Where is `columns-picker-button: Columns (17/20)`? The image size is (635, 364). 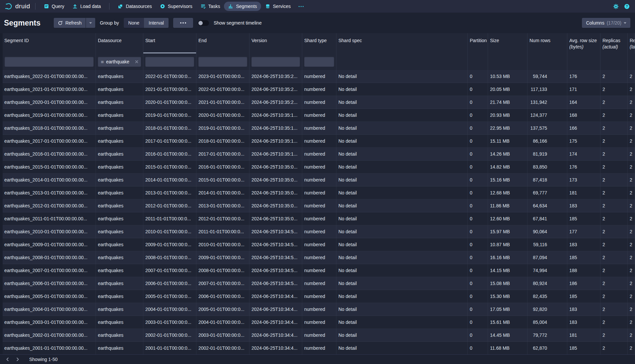 columns-picker-button: Columns (17/20) is located at coordinates (606, 23).